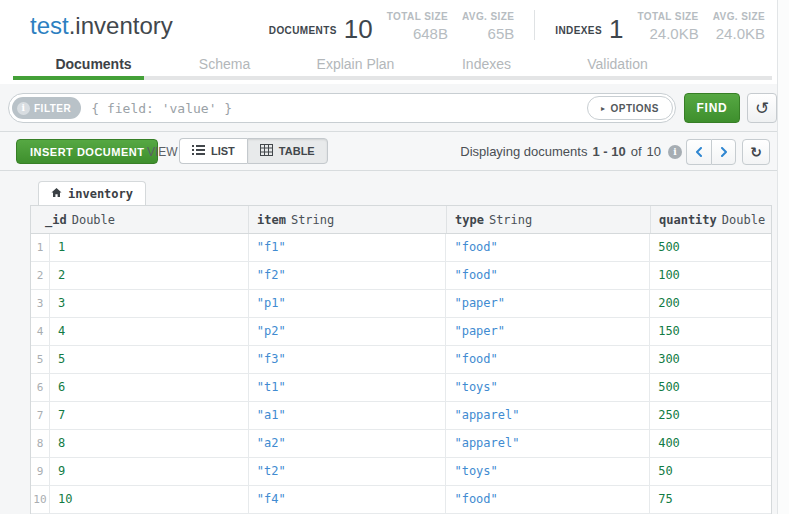  I want to click on pagination-status: Displaying documents 1 - 10 of 10 i, so click(571, 152).